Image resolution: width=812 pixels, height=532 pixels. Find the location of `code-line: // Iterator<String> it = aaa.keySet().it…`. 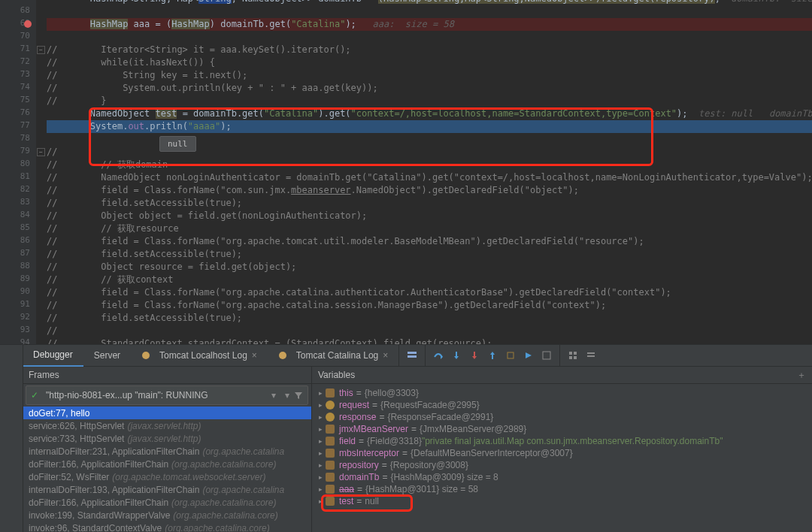

code-line: // Iterator<String> it = aaa.keySet().it… is located at coordinates (429, 50).